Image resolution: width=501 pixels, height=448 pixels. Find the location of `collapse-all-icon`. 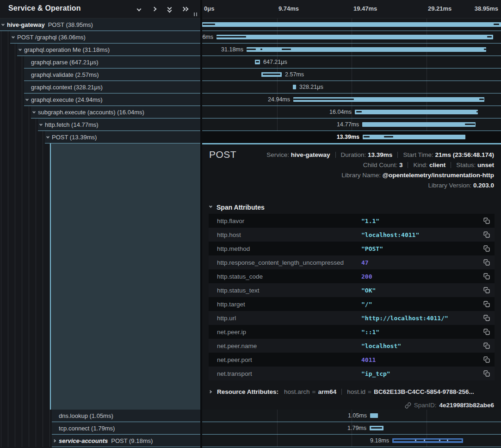

collapse-all-icon is located at coordinates (170, 9).